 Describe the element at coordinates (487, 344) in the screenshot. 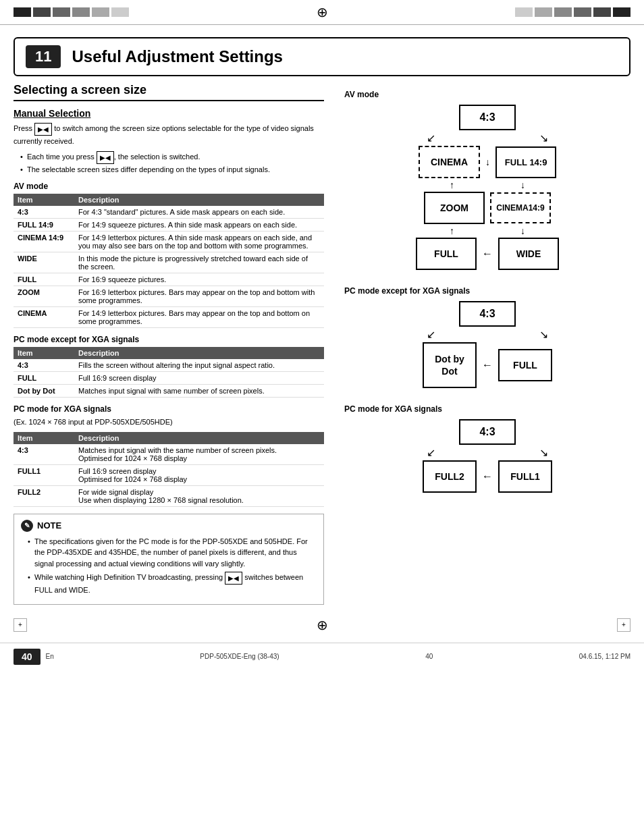

I see `pc-except-diag-flow: 4:3 ↙ ↘ Dot byDot ← FULL` at that location.